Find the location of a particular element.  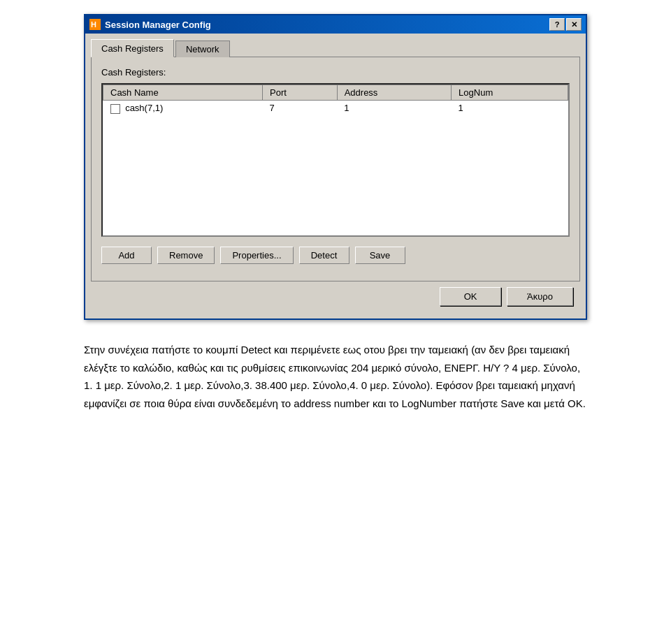

table-row: cash(7,1) 7 1 1 is located at coordinates (336, 108).